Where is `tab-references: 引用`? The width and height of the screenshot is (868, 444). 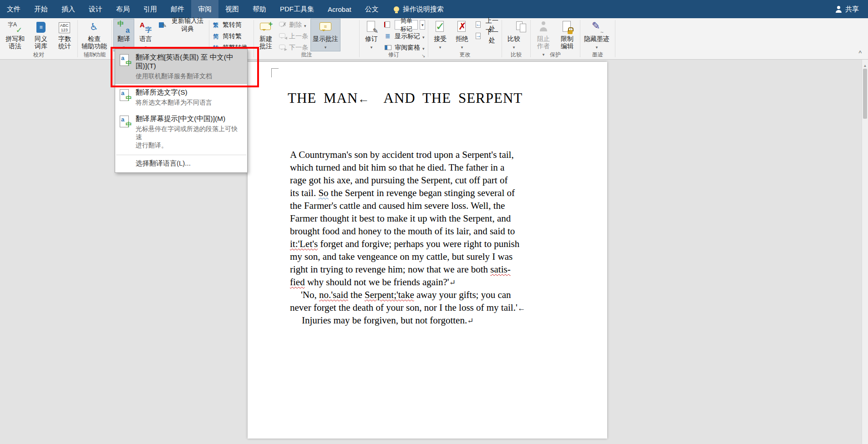
tab-references: 引用 is located at coordinates (150, 9).